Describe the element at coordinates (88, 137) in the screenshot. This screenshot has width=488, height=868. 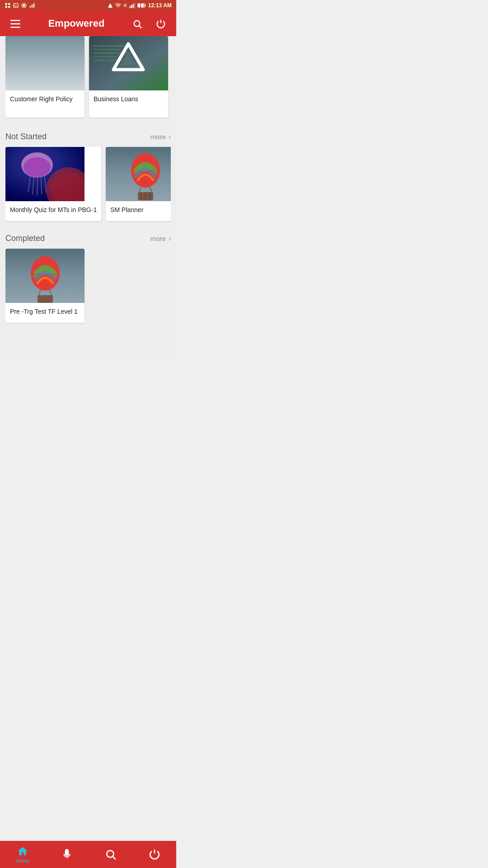
I see `not-started-header: Not Started more ›` at that location.